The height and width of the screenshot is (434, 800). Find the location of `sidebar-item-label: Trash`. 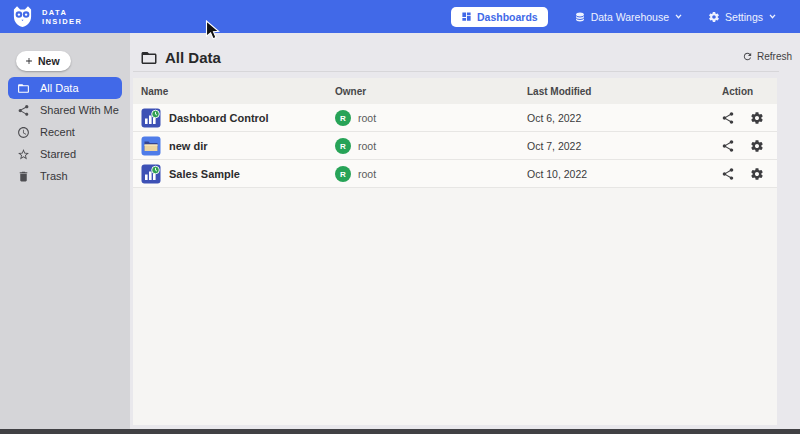

sidebar-item-label: Trash is located at coordinates (54, 176).